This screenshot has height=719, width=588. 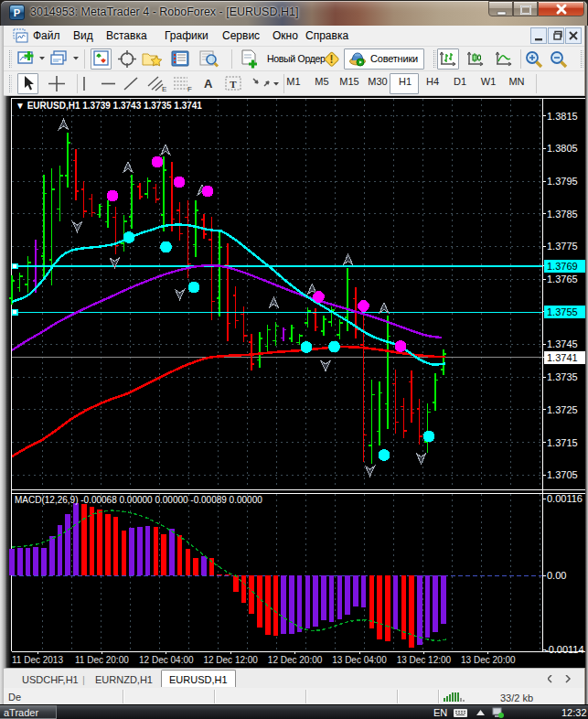 What do you see at coordinates (562, 312) in the screenshot?
I see `svg-text: 1.3755` at bounding box center [562, 312].